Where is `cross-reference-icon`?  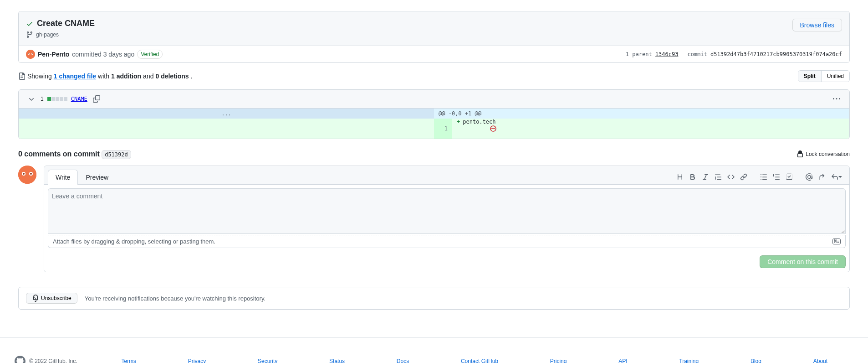 cross-reference-icon is located at coordinates (822, 177).